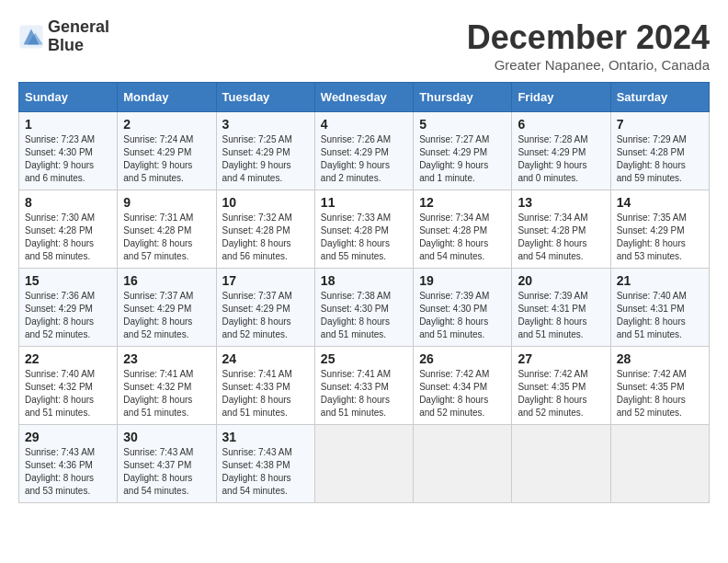 The image size is (728, 563). Describe the element at coordinates (167, 386) in the screenshot. I see `calendar-cell: 23 Sunrise: 7:41 AM Sunset: 4:32 PM Dayl…` at that location.